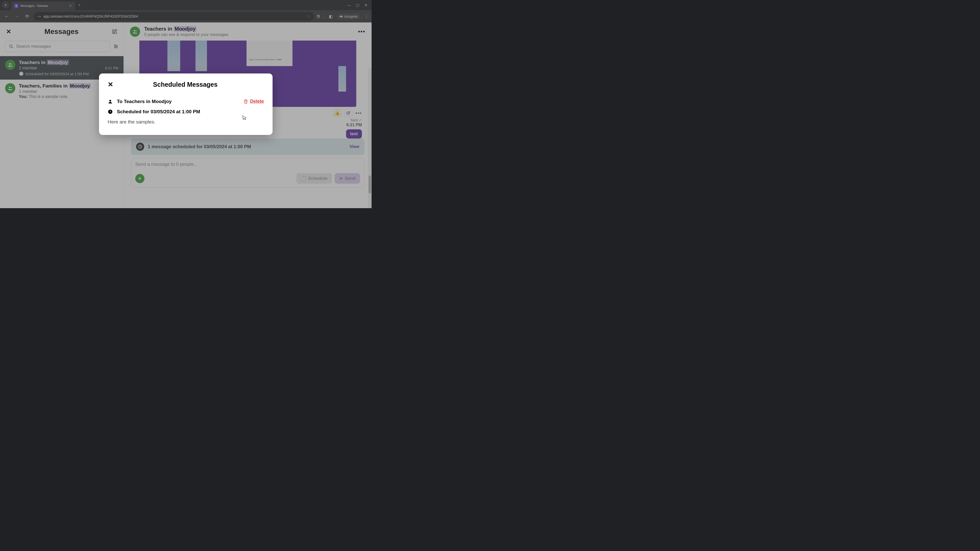 This screenshot has height=551, width=980. What do you see at coordinates (246, 102) in the screenshot?
I see `trash-icon` at bounding box center [246, 102].